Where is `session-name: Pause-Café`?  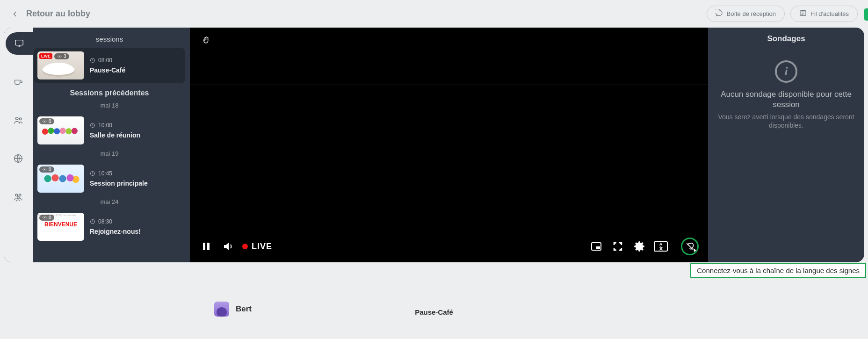
session-name: Pause-Café is located at coordinates (108, 70).